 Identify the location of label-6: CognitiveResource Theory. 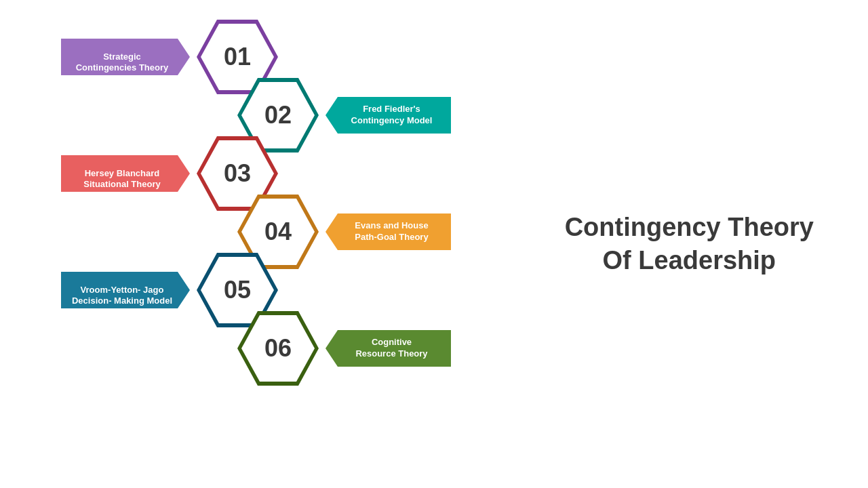
(388, 348).